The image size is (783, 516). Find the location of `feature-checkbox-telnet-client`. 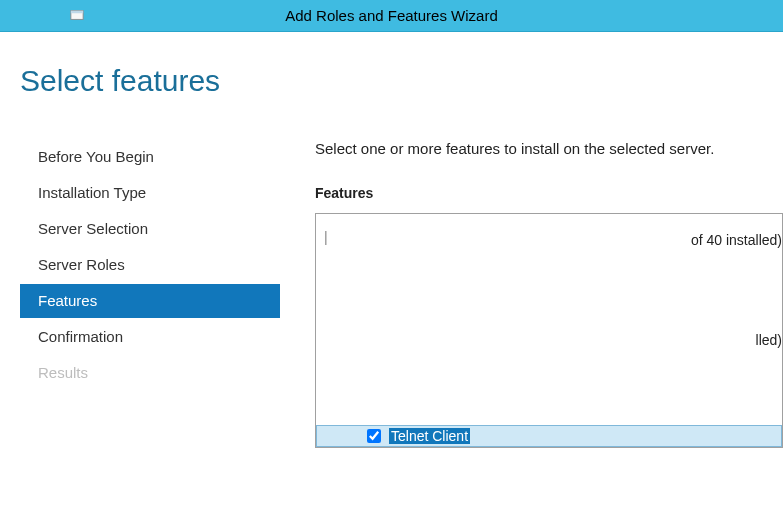

feature-checkbox-telnet-client is located at coordinates (374, 436).